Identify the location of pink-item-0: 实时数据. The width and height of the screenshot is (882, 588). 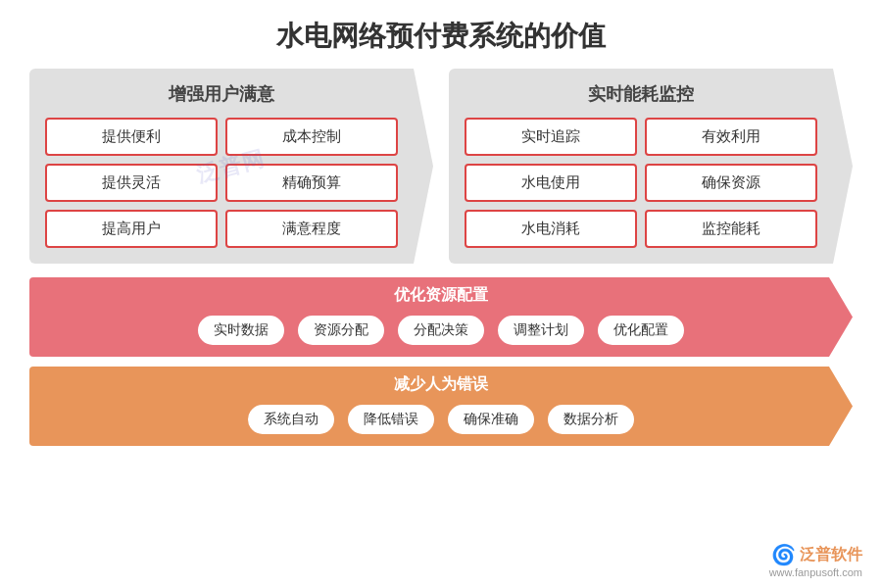
(241, 330).